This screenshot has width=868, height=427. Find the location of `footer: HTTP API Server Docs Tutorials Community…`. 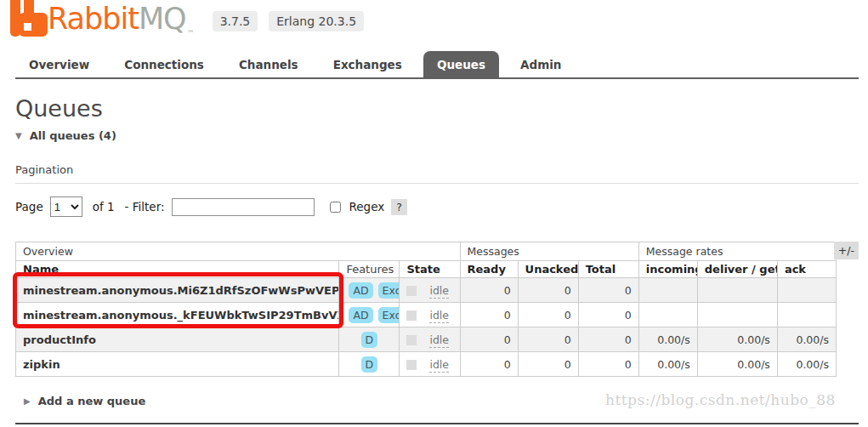

footer: HTTP API Server Docs Tutorials Community… is located at coordinates (437, 425).